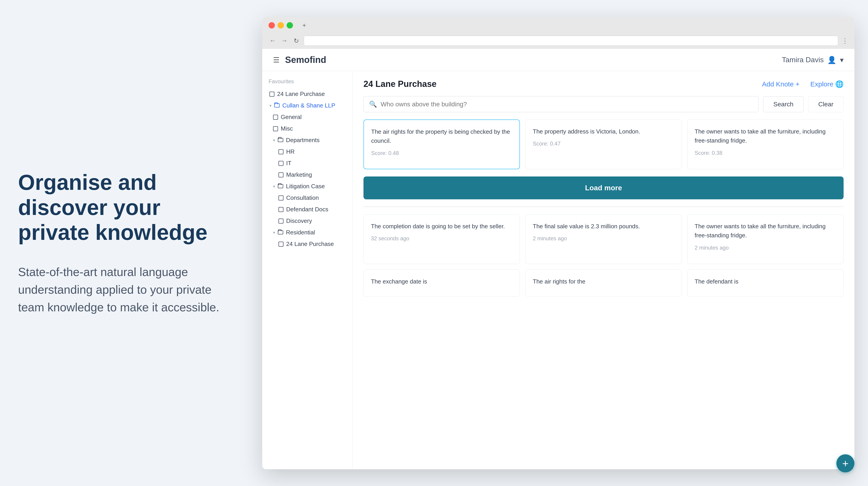 Image resolution: width=868 pixels, height=486 pixels. Describe the element at coordinates (442, 226) in the screenshot. I see `bottom-card-text: The completion date is going to be set b…` at that location.